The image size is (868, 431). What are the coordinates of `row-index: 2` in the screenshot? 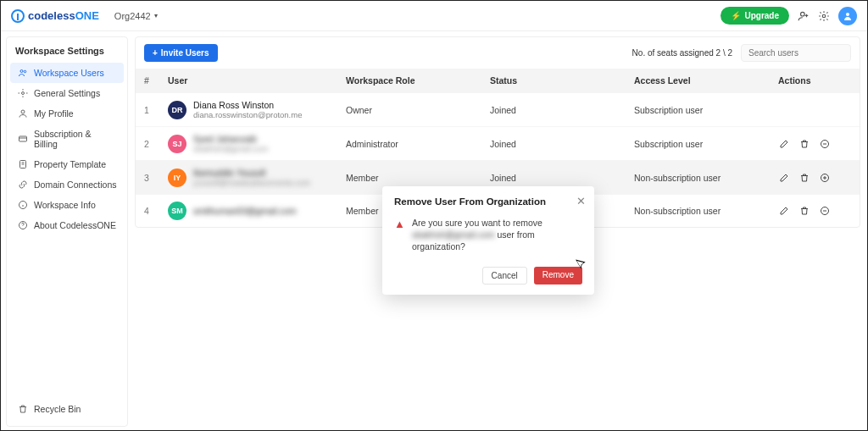 It's located at (147, 144).